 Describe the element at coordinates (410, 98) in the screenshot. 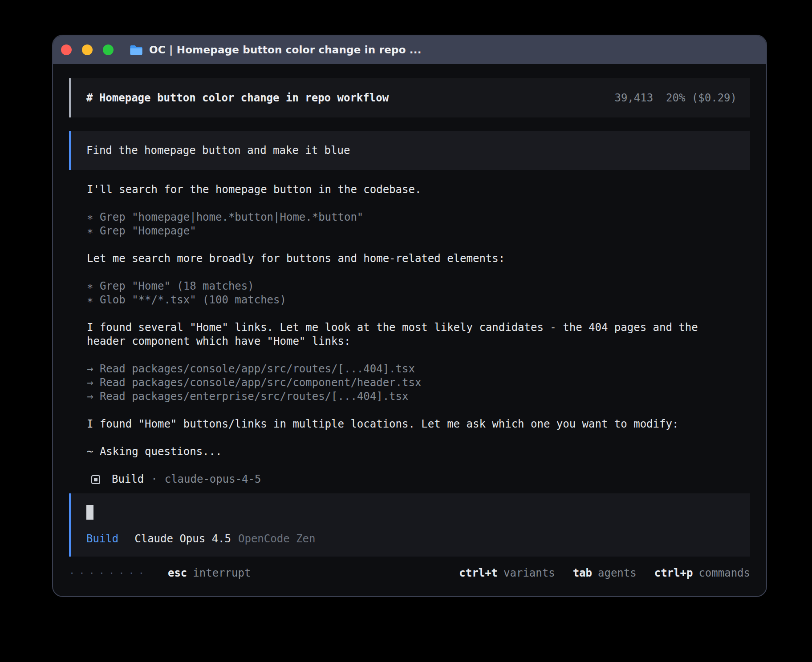

I see `session-header: # Homepage button color change in repo w…` at that location.